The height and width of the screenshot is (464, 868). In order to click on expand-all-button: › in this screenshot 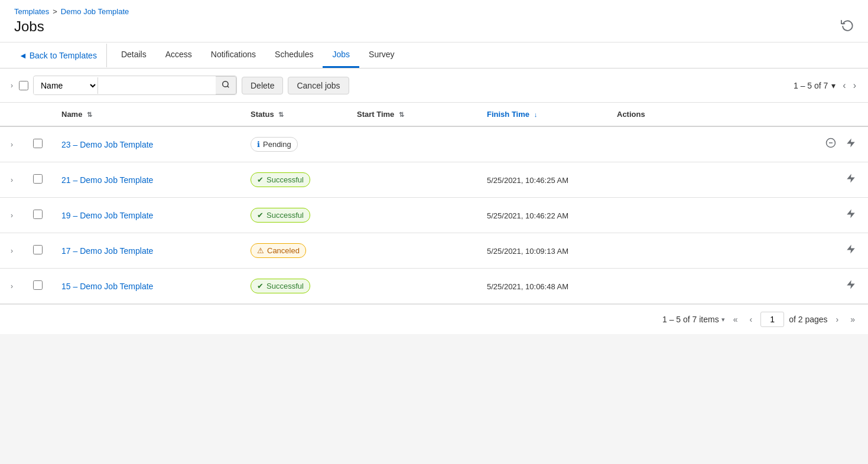, I will do `click(12, 86)`.